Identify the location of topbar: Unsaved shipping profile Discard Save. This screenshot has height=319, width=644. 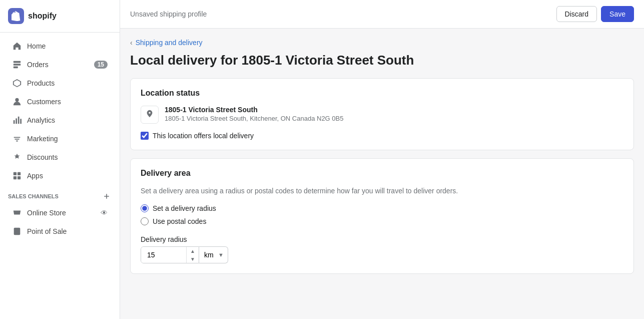
(382, 14).